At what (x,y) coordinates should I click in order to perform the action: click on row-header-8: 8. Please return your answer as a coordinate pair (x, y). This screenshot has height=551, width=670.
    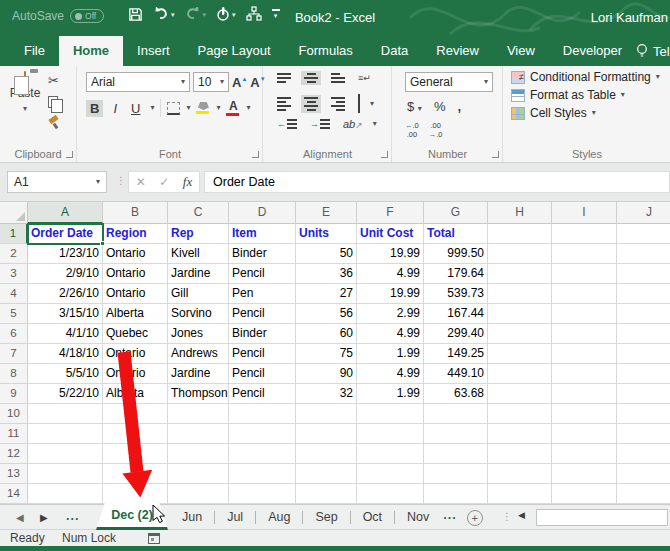
    Looking at the image, I should click on (14, 374).